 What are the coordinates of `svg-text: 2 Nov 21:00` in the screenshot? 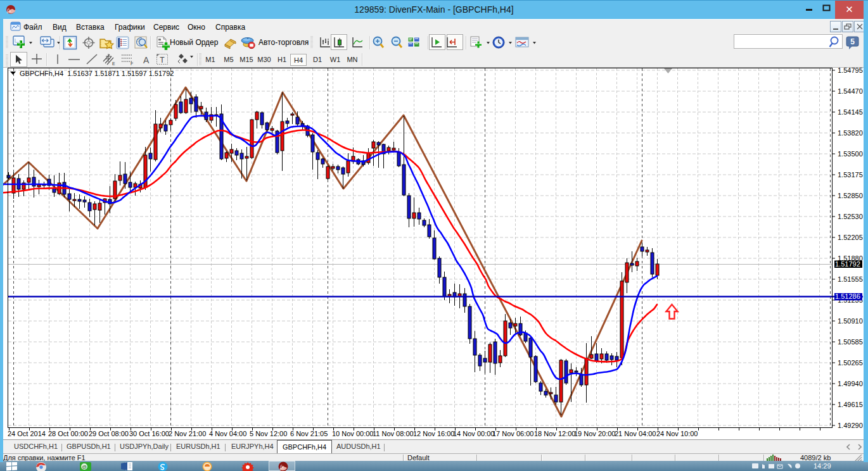 It's located at (188, 434).